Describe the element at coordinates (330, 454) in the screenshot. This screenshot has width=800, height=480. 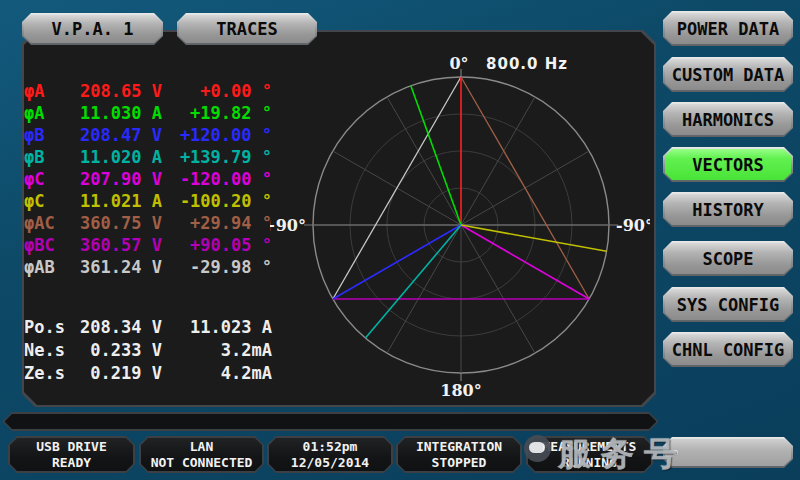
I see `status-panel-text: 01:52pm12/05/2014` at that location.